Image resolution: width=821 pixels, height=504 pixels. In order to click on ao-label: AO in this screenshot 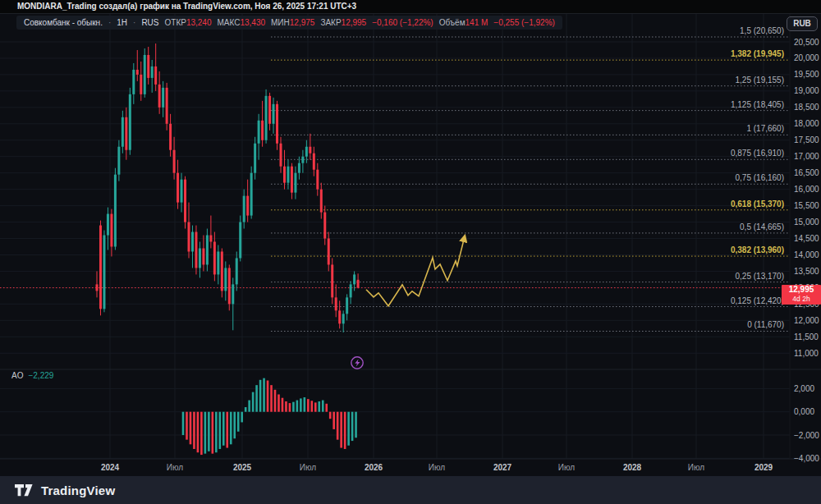, I will do `click(17, 376)`.